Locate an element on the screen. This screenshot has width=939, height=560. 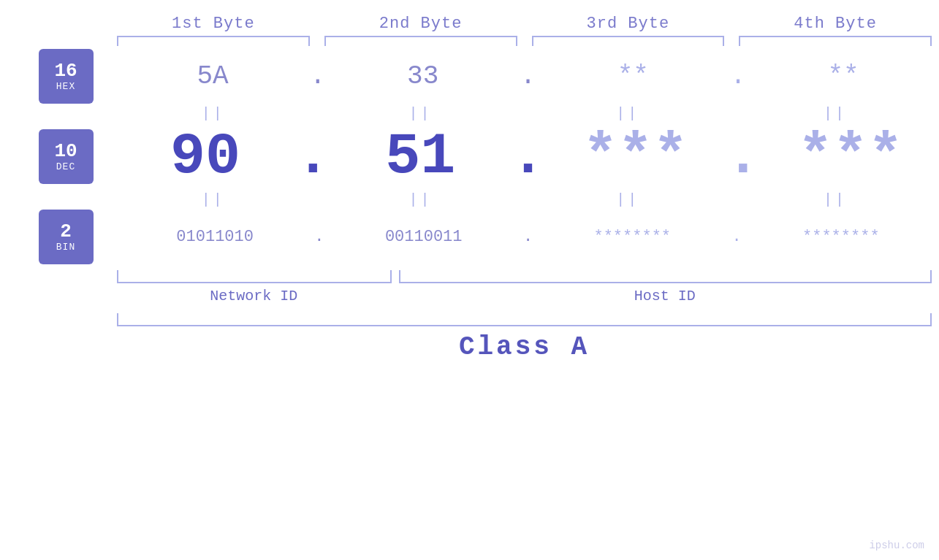
watermark: ipshu.com is located at coordinates (897, 545).